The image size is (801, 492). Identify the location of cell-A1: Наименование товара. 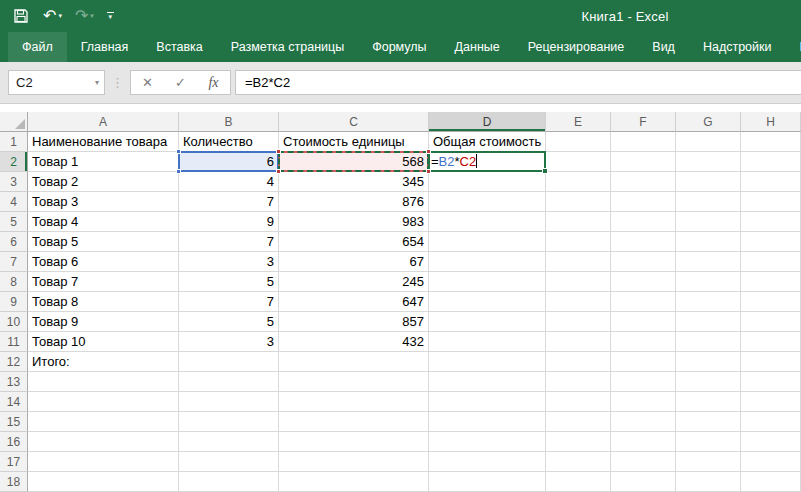
(104, 142).